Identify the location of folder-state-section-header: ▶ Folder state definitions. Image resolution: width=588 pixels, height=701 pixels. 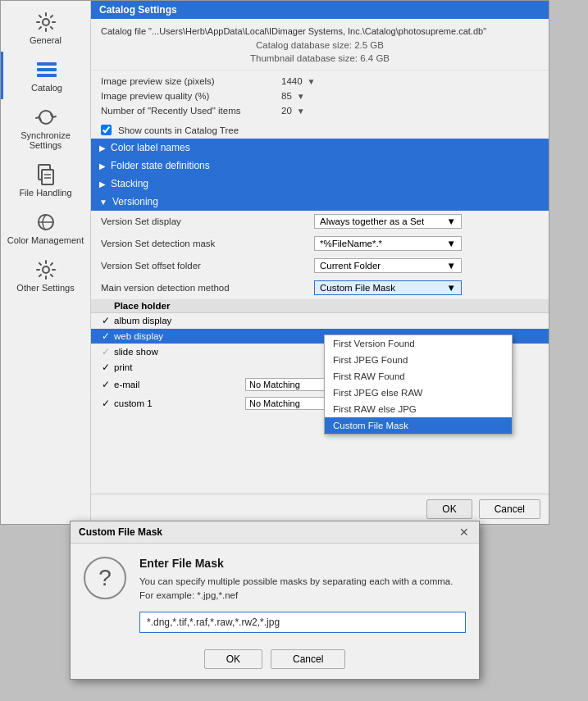
(320, 166).